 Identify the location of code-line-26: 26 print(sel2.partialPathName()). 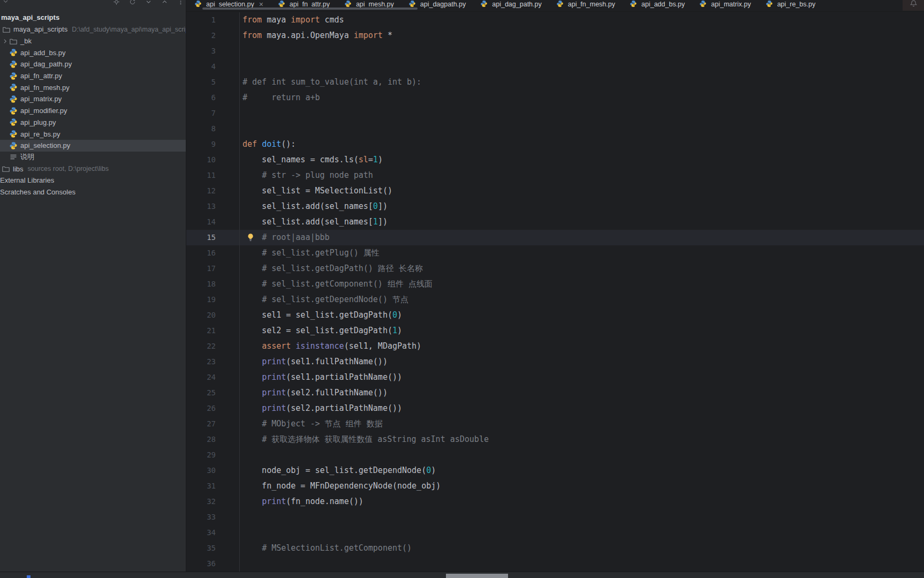
(555, 408).